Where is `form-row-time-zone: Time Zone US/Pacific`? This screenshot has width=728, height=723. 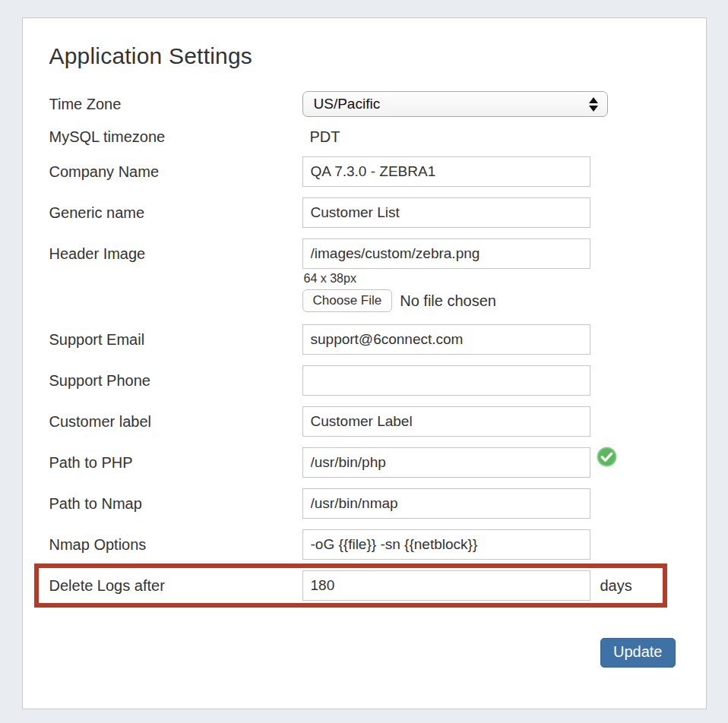 form-row-time-zone: Time Zone US/Pacific is located at coordinates (365, 104).